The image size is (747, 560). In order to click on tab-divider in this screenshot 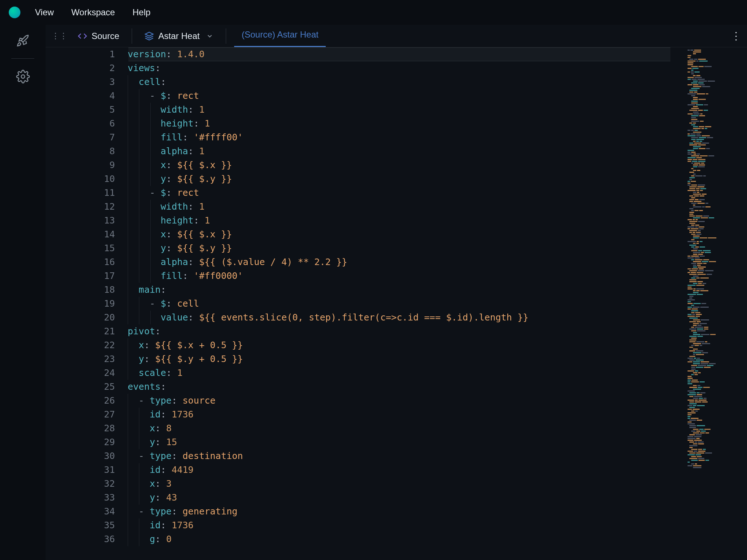, I will do `click(226, 36)`.